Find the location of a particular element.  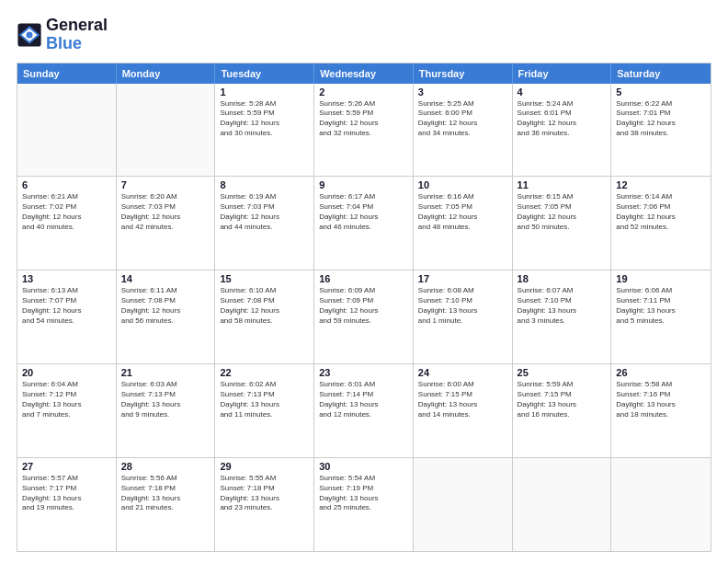

day-number: 2 is located at coordinates (364, 92).